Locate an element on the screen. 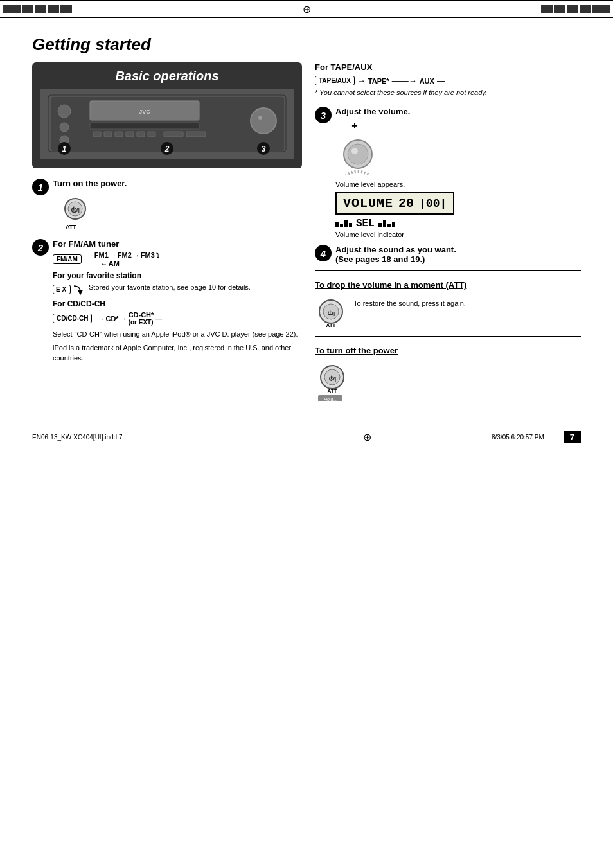 This screenshot has height=868, width=613. step-4-title: Adjust the sound as you want. is located at coordinates (458, 249).